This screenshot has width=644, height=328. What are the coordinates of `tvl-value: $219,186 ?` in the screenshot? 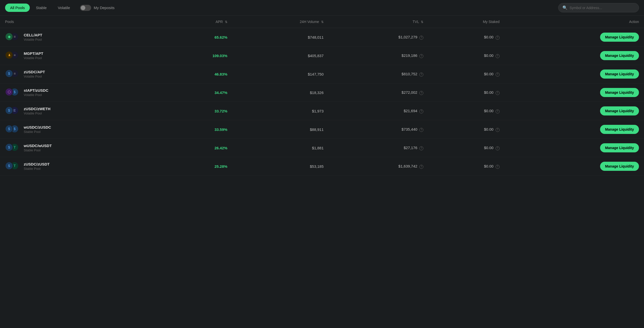 It's located at (379, 56).